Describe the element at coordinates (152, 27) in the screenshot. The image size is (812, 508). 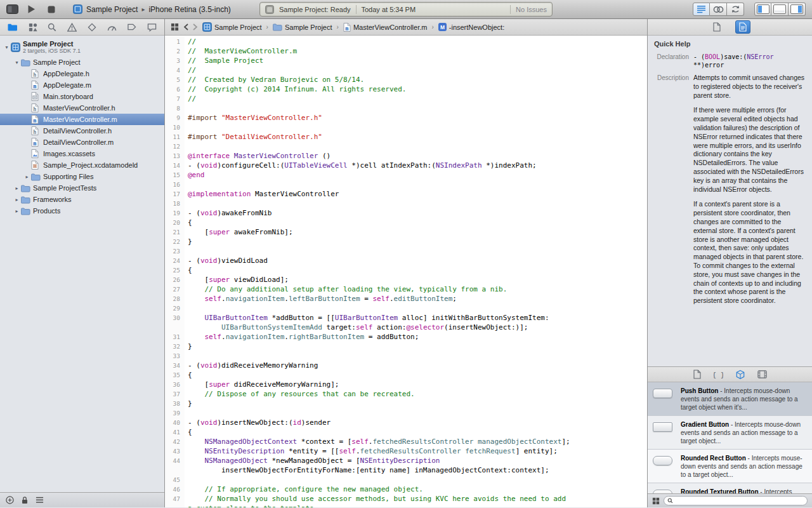
I see `log-navigator-icon` at that location.